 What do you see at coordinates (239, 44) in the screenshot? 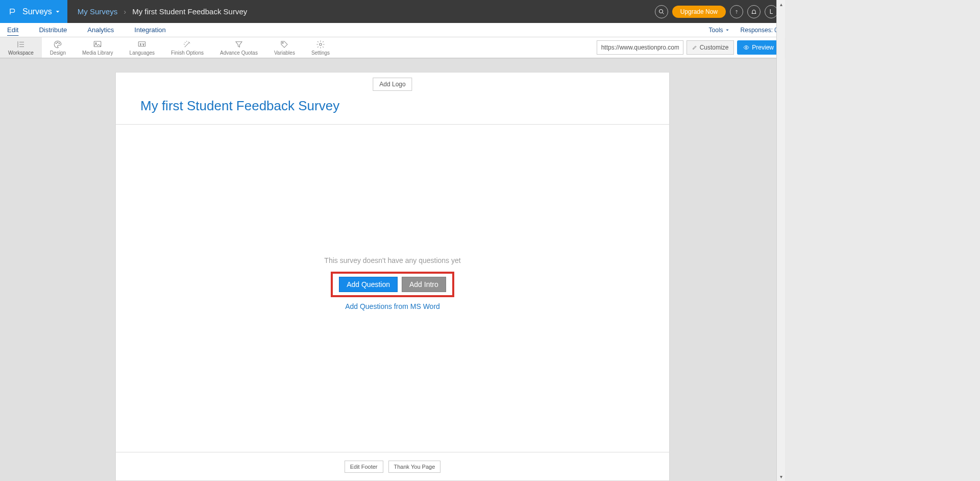
I see `funnel-icon` at bounding box center [239, 44].